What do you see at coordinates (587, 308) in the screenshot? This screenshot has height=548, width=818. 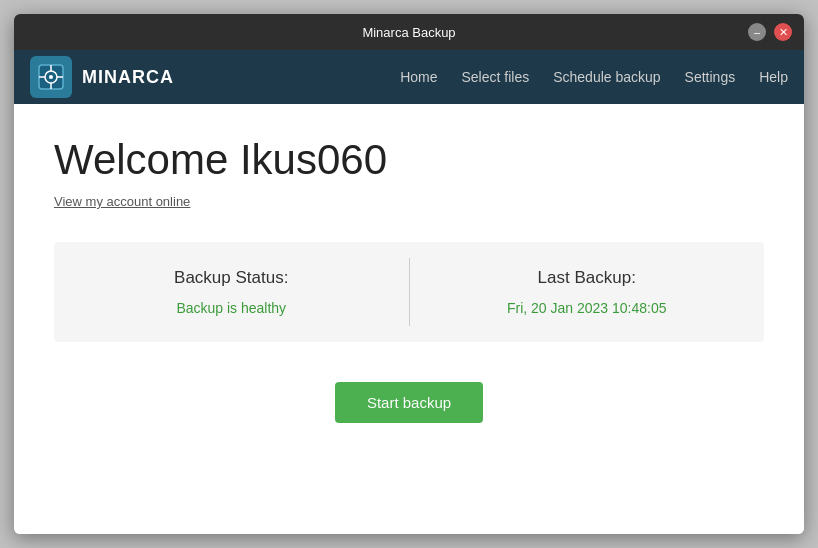 I see `last-backup-value: Fri, 20 Jan 2023 10:48:05` at bounding box center [587, 308].